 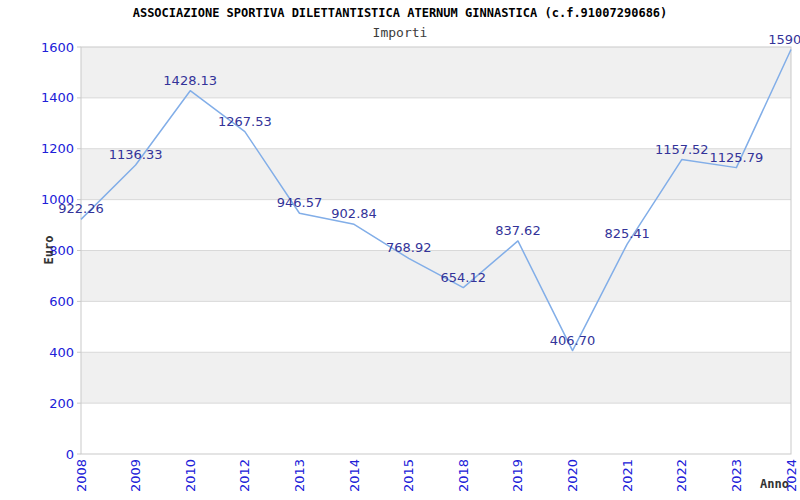 I want to click on value-label: 1125.79, so click(x=737, y=158).